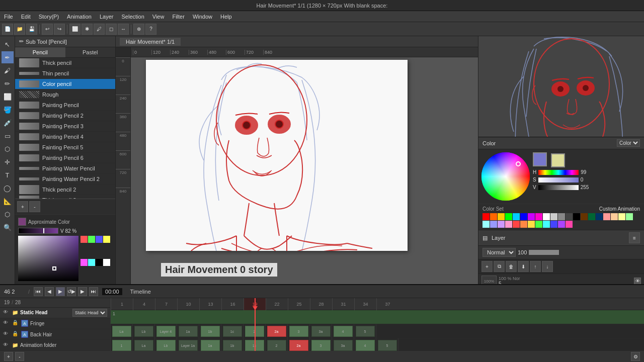 The height and width of the screenshot is (362, 644). I want to click on h-slider, so click(558, 172).